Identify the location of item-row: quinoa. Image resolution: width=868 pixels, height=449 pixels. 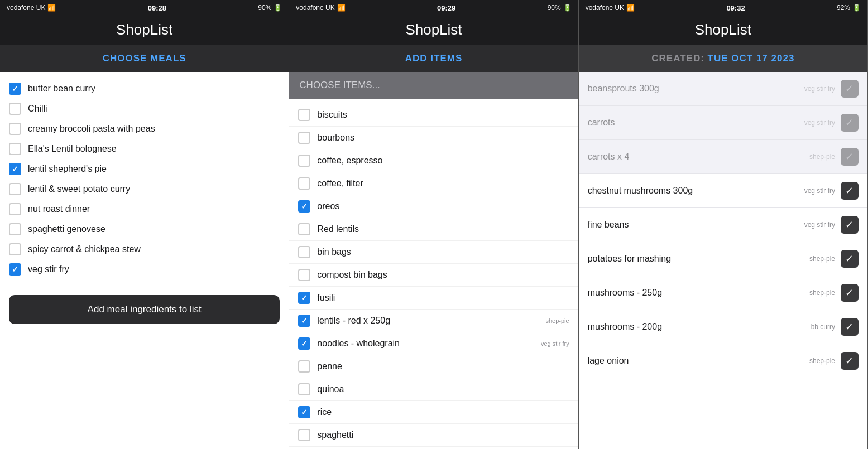
(433, 389).